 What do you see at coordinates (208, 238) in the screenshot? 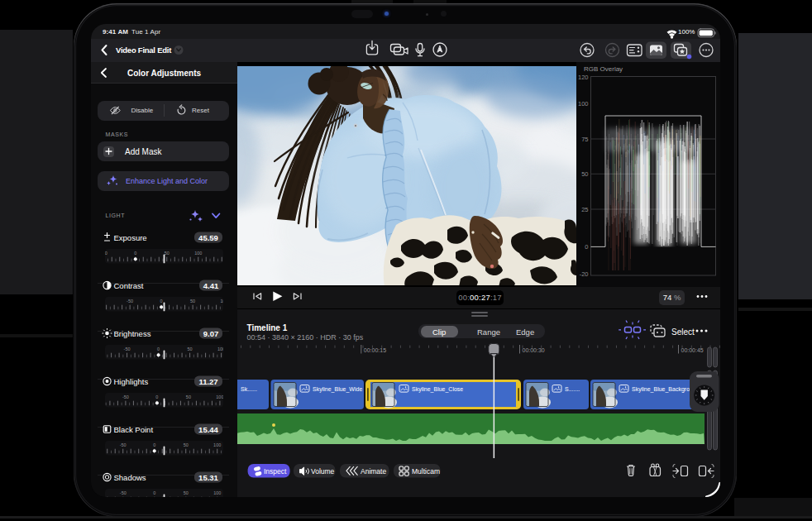
I see `svg-text: 45.59` at bounding box center [208, 238].